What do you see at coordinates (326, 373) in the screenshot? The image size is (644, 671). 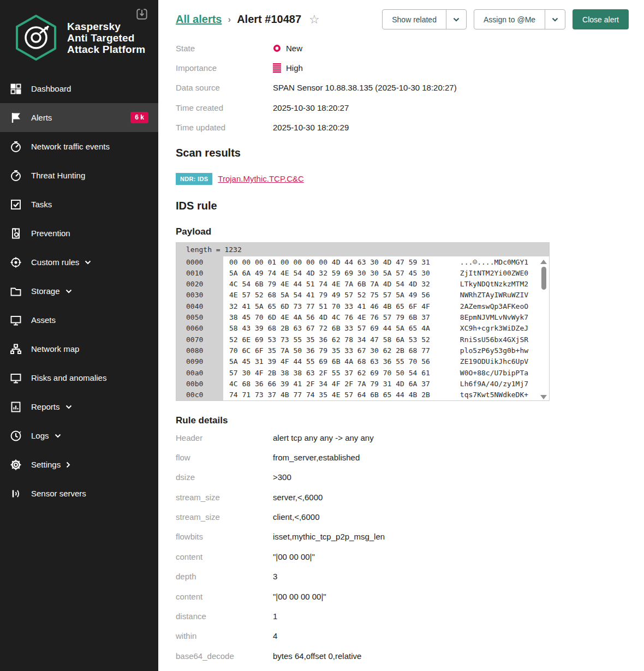 I see `hex-bytes: 57 30 4F 2B 38 38 63 2F 55 37 62 69 70 5…` at bounding box center [326, 373].